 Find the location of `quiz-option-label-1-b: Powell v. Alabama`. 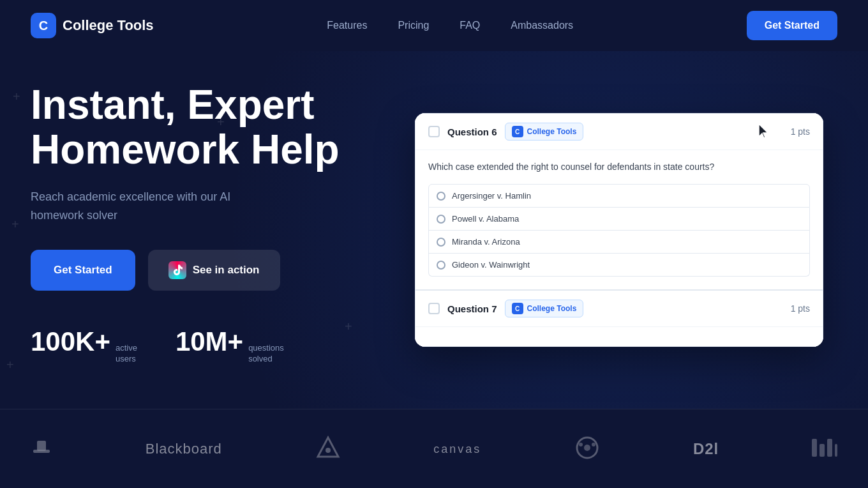

quiz-option-label-1-b: Powell v. Alabama is located at coordinates (485, 218).